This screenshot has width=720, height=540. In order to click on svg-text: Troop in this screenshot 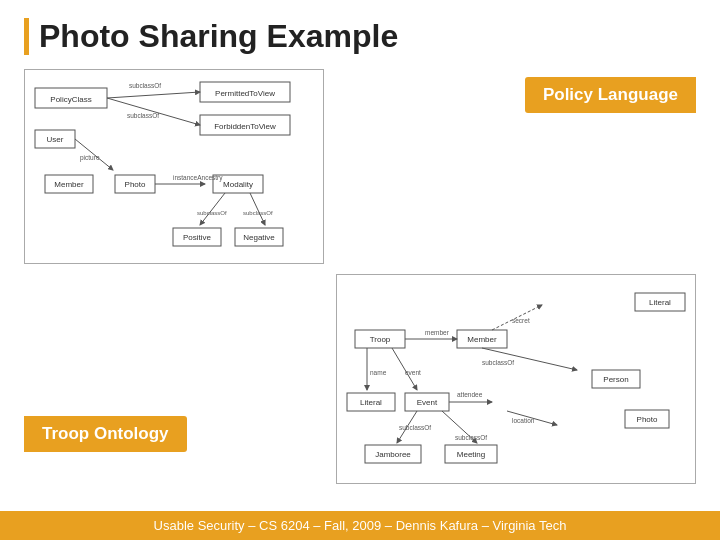, I will do `click(380, 340)`.